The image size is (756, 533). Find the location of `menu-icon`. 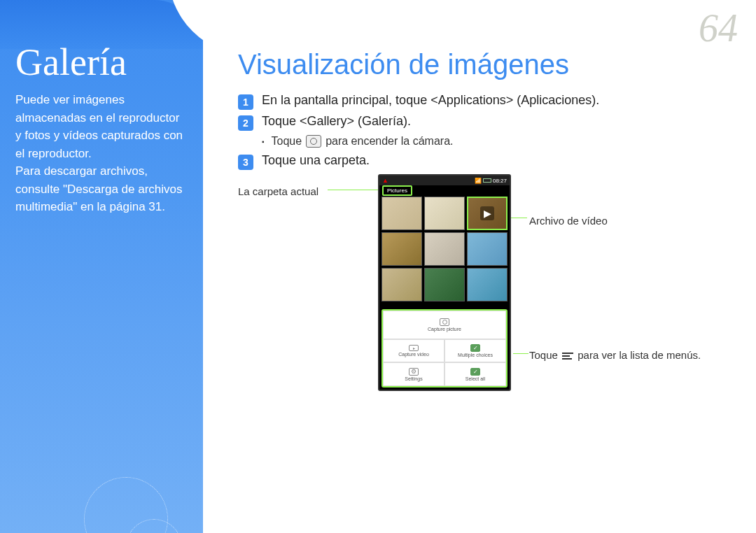

menu-icon is located at coordinates (568, 356).